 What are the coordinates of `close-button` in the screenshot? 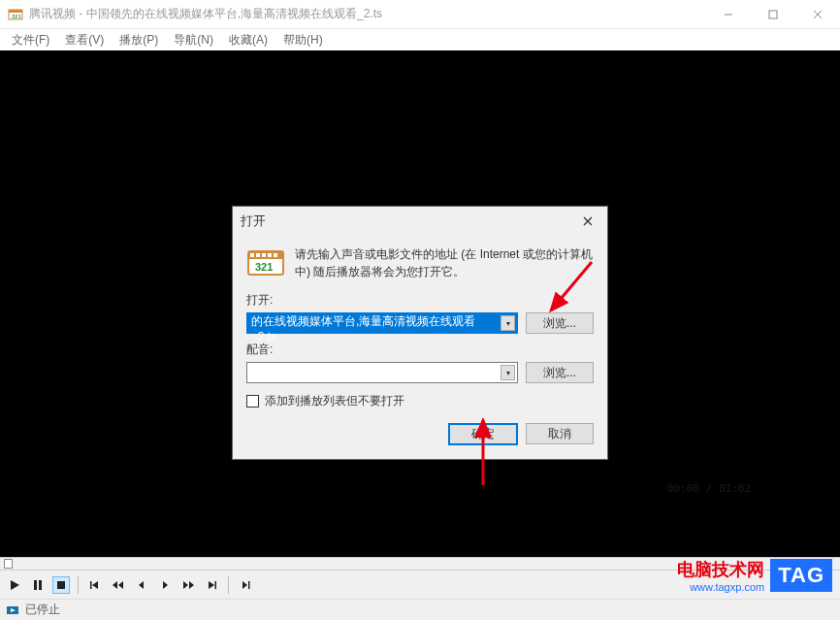 It's located at (818, 15).